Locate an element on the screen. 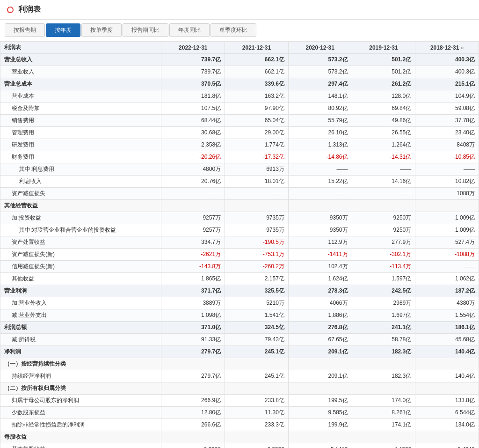 The width and height of the screenshot is (479, 448). row-value: 1.624亿 is located at coordinates (320, 279).